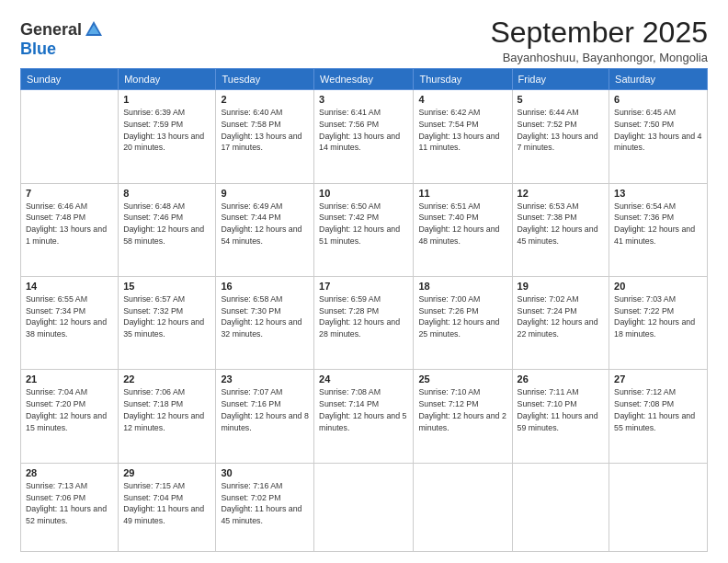 This screenshot has width=728, height=563. Describe the element at coordinates (459, 130) in the screenshot. I see `day-info: Sunrise: 6:42 AMSunset: 7:54 PMDaylight:…` at that location.